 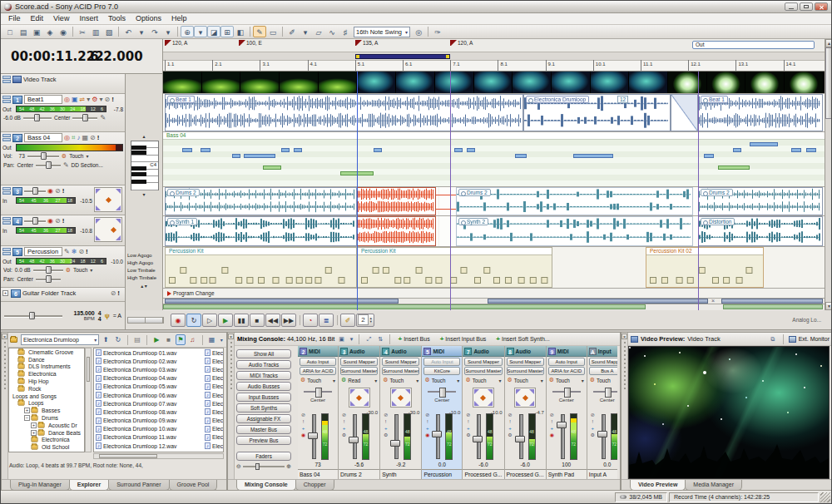 I want to click on maximize-button, so click(x=806, y=7).